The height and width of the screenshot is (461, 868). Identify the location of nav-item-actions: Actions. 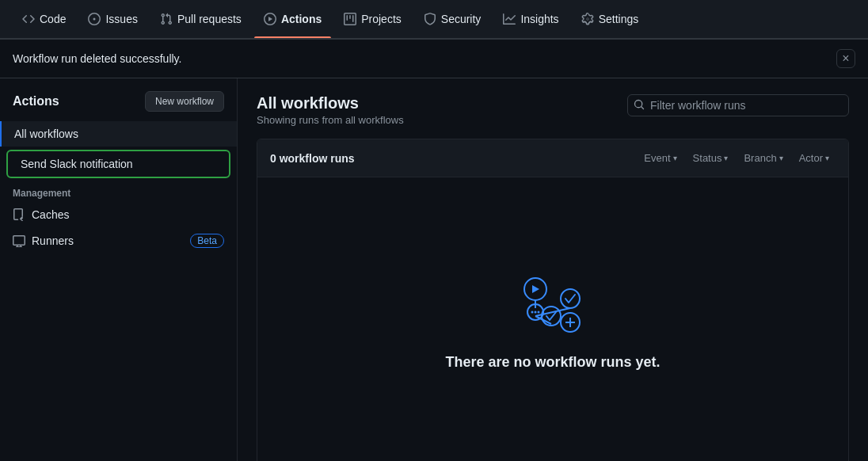
(293, 19).